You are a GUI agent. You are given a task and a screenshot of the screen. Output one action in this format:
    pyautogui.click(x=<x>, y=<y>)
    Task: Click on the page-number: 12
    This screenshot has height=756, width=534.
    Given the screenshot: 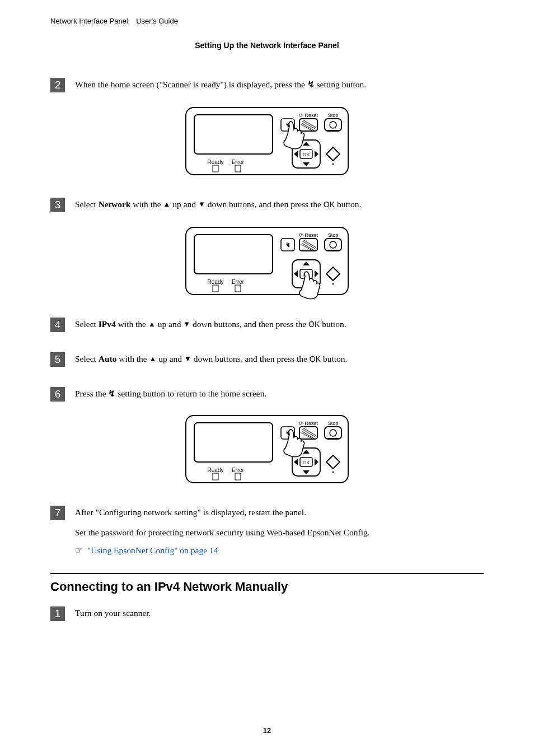 What is the action you would take?
    pyautogui.click(x=267, y=730)
    